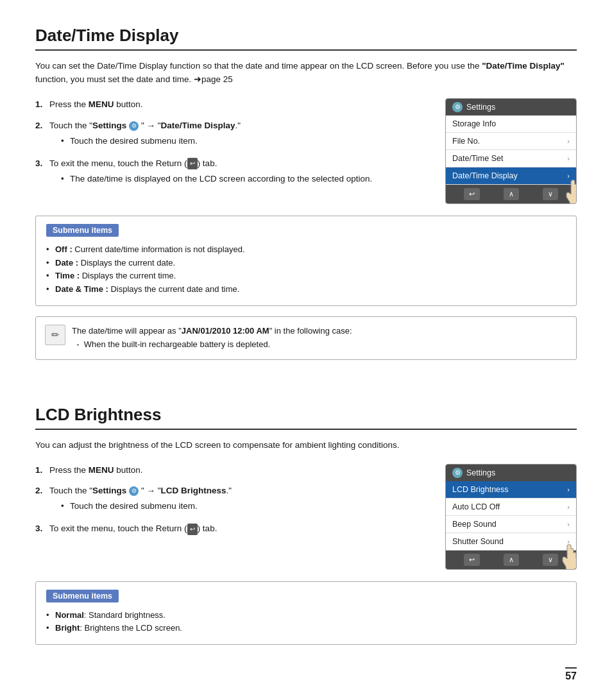 The image size is (612, 700). Describe the element at coordinates (133, 126) in the screenshot. I see `gear-icon: ⚙` at that location.